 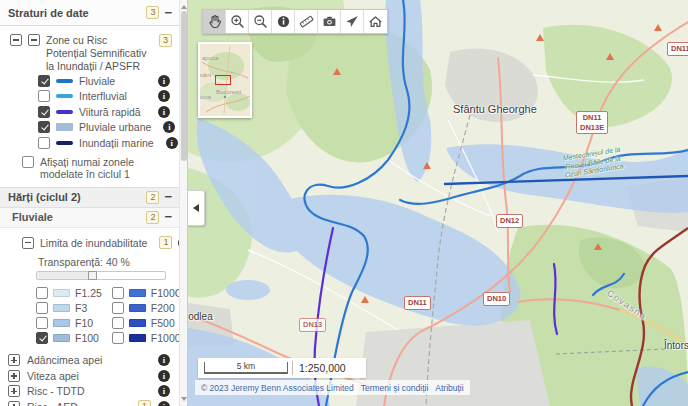 What do you see at coordinates (449, 388) in the screenshot?
I see `attributions-link: Atribuții` at bounding box center [449, 388].